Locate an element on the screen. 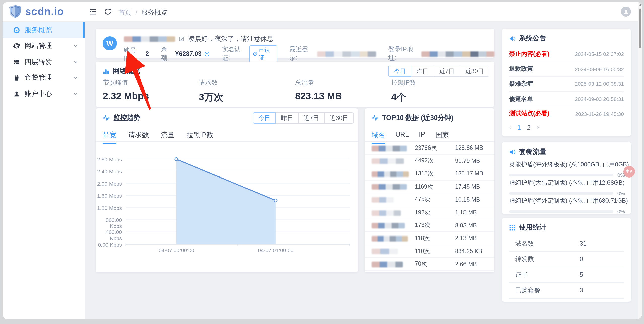 The image size is (644, 324). redacted-login-ip is located at coordinates (458, 54).